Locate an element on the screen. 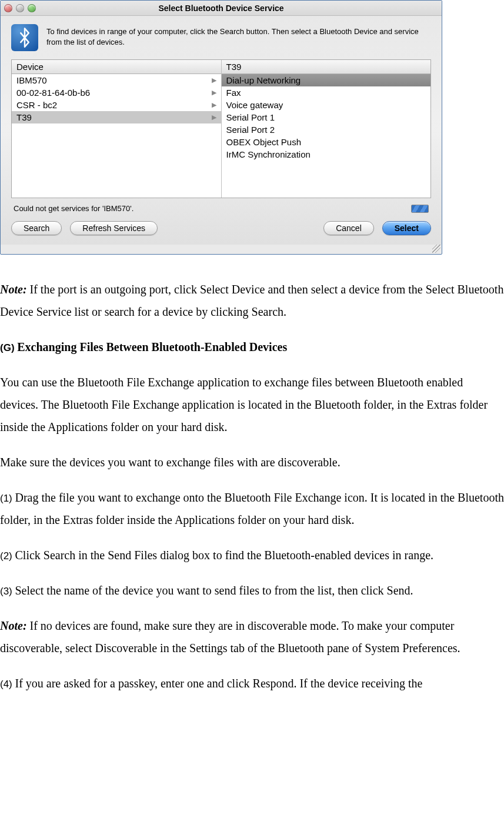  service-name: Serial Port 2 is located at coordinates (326, 129).